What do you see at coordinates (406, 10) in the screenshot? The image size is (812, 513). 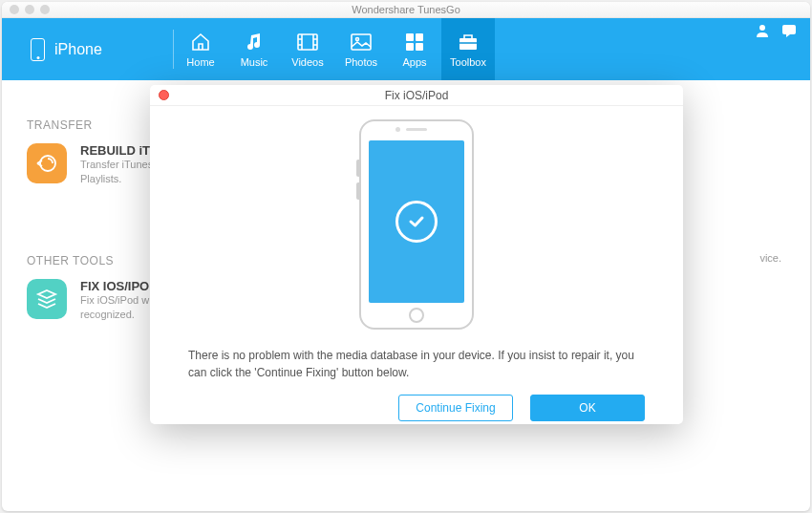 I see `titlebar: Wondershare TunesGo` at bounding box center [406, 10].